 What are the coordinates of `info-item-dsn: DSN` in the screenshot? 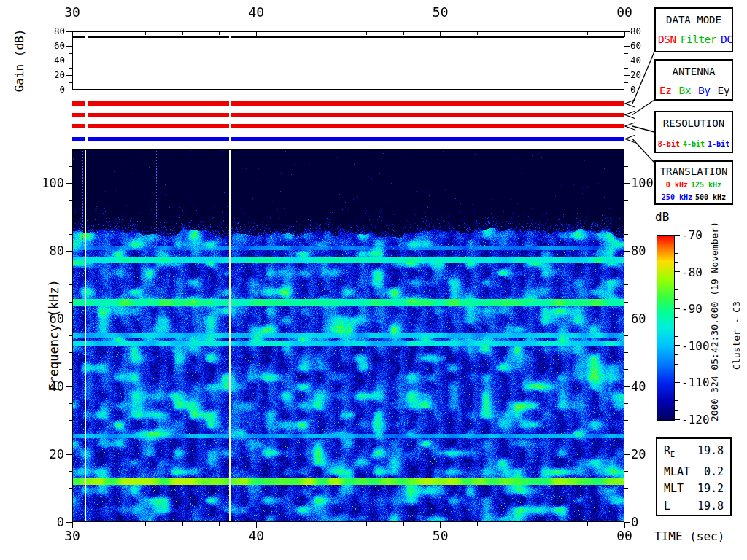 It's located at (667, 39).